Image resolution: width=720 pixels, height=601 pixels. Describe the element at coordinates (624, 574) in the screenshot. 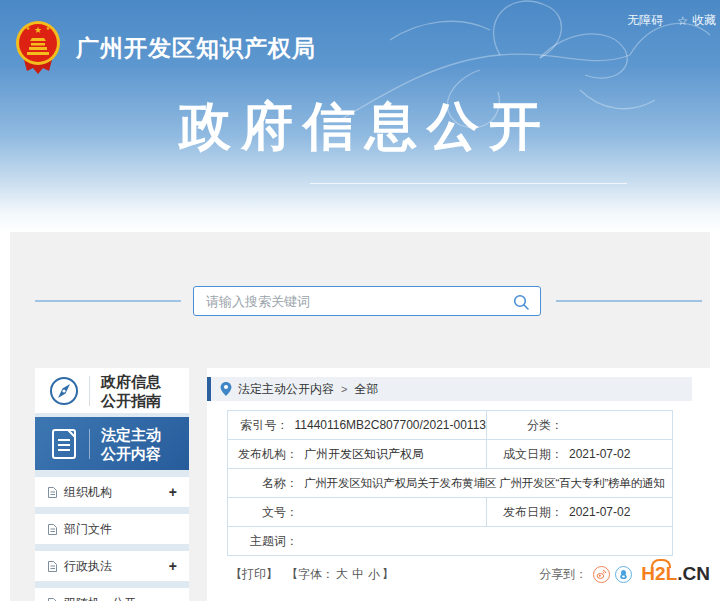

I see `qq-share-icon` at that location.